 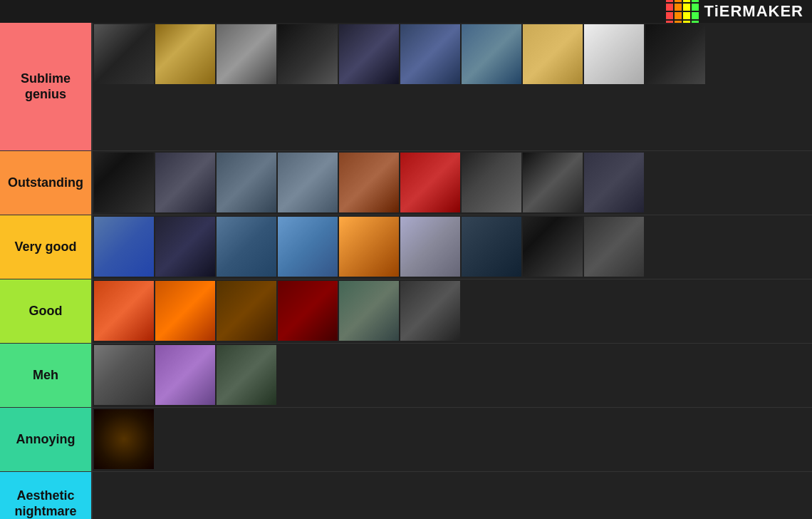 What do you see at coordinates (406, 376) in the screenshot?
I see `tier-row-meh: Meh` at bounding box center [406, 376].